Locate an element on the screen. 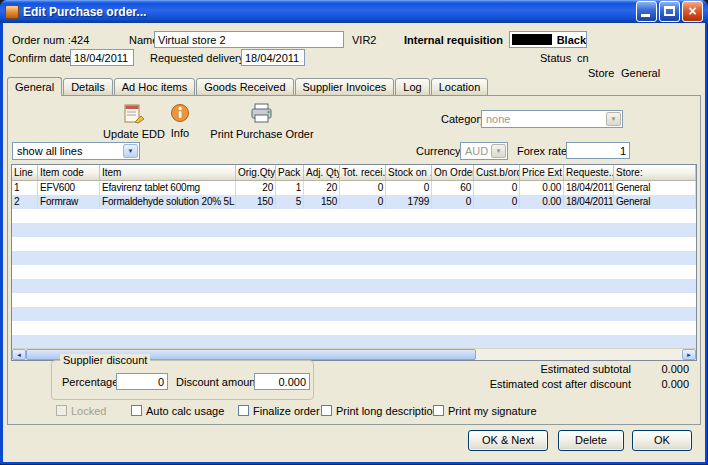 The height and width of the screenshot is (465, 708). update-edd-label: Update EDD is located at coordinates (134, 134).